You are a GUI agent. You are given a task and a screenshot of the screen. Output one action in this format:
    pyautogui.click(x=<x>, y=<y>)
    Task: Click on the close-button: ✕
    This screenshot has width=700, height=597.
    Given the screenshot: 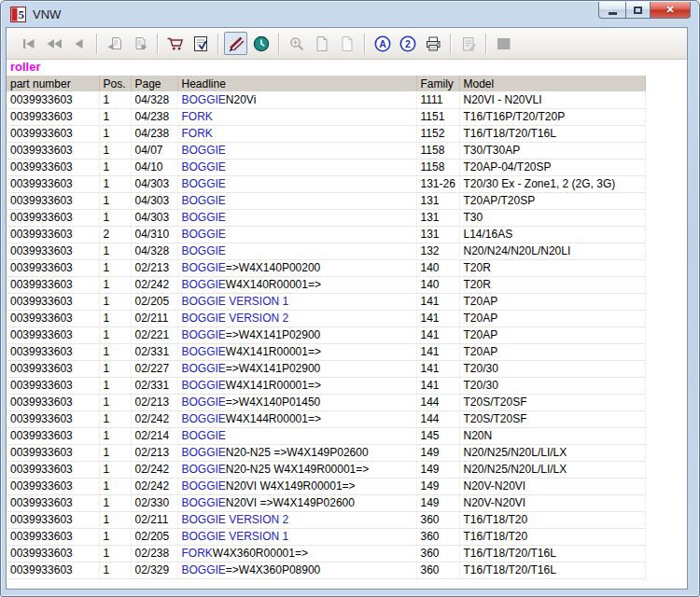 What is the action you would take?
    pyautogui.click(x=670, y=10)
    